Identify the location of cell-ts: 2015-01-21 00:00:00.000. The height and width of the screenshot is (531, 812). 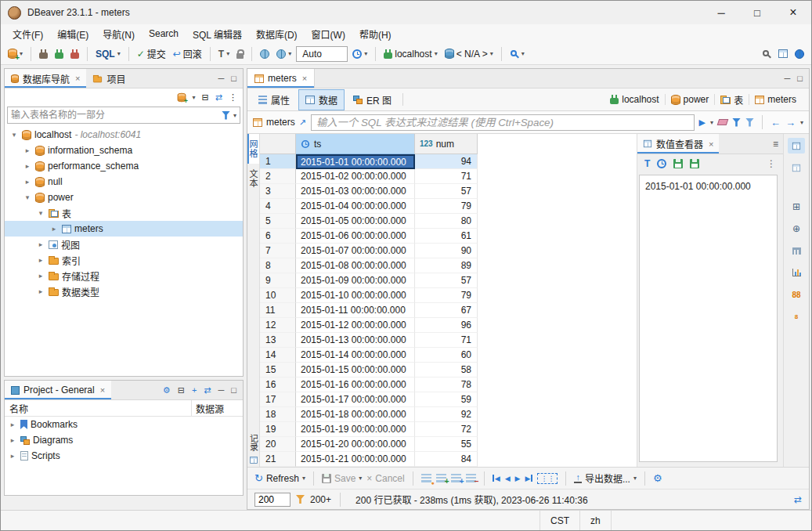
(355, 459).